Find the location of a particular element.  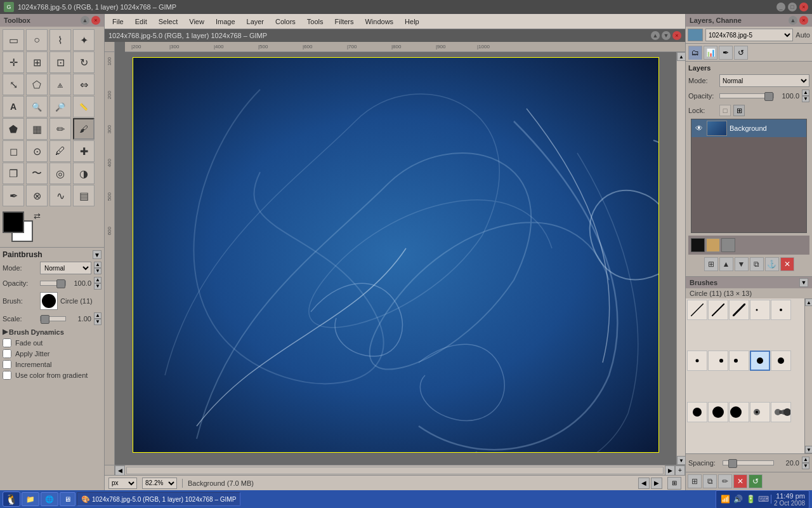

brushes-scroll-down: ▼ is located at coordinates (808, 450).